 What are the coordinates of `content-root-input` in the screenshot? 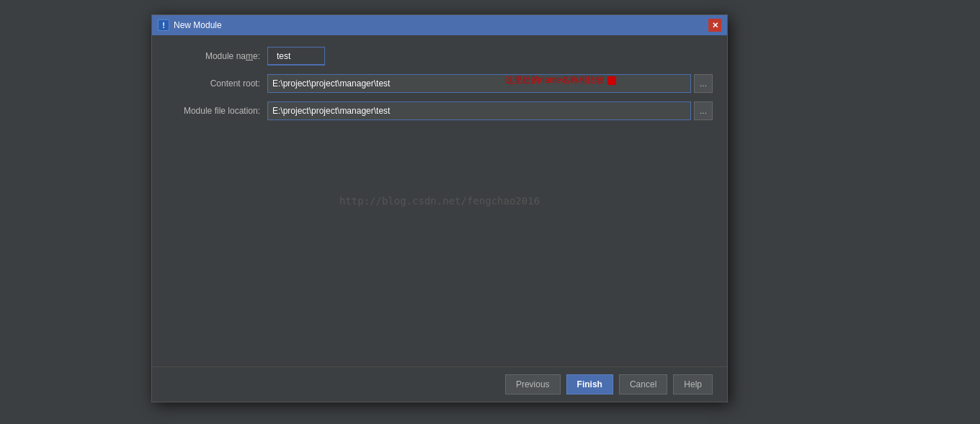 It's located at (479, 84).